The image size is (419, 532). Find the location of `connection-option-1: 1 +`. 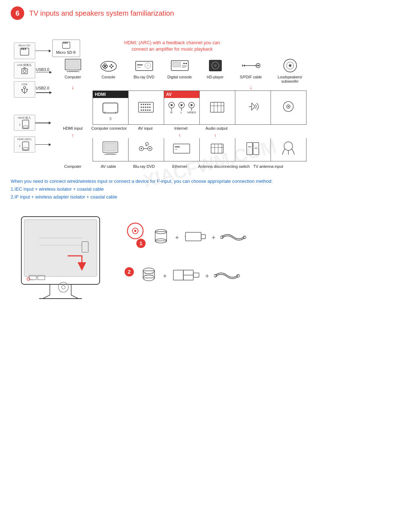

connection-option-1: 1 + is located at coordinates (266, 231).